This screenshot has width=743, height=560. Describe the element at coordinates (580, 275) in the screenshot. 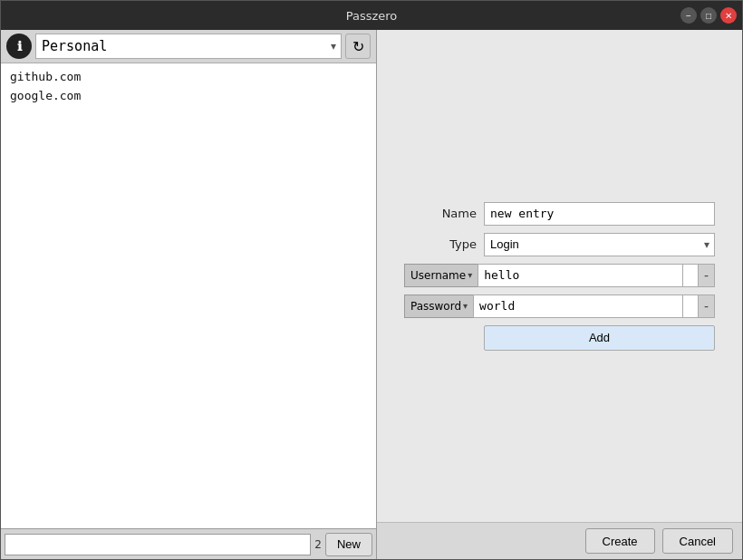

I see `username-input` at that location.